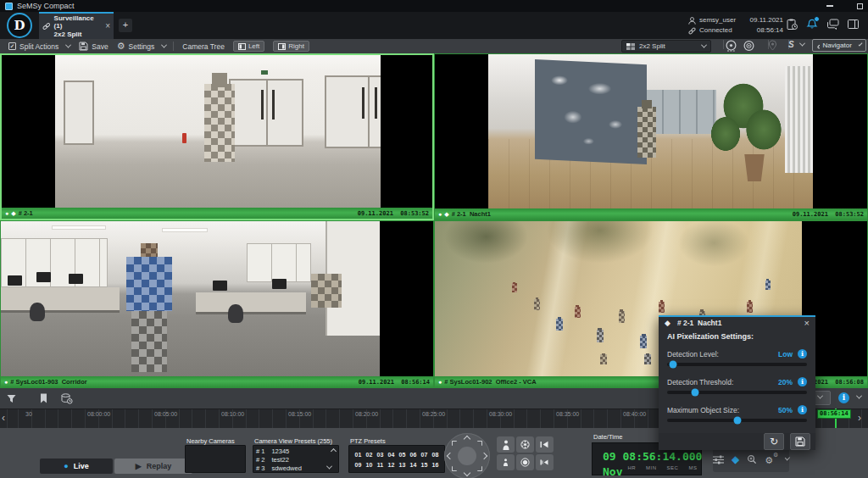  What do you see at coordinates (830, 6) in the screenshot?
I see `minimize-icon` at bounding box center [830, 6].